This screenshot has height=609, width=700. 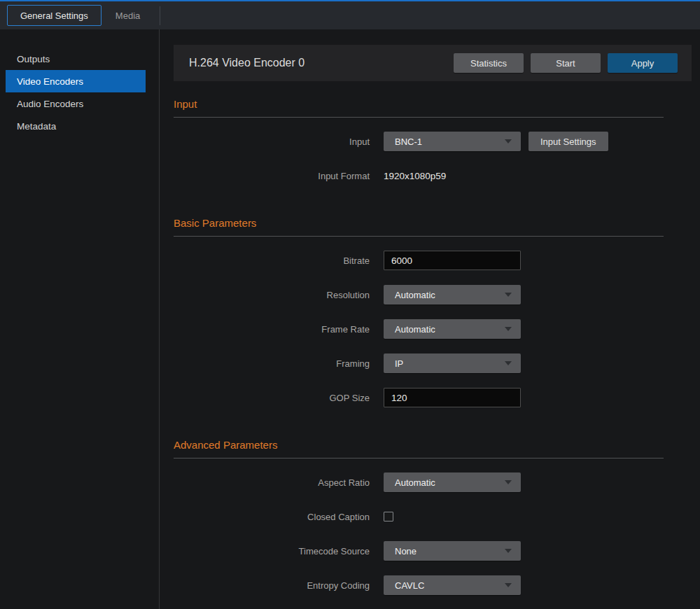 I want to click on input-format-label: Input Format, so click(x=279, y=176).